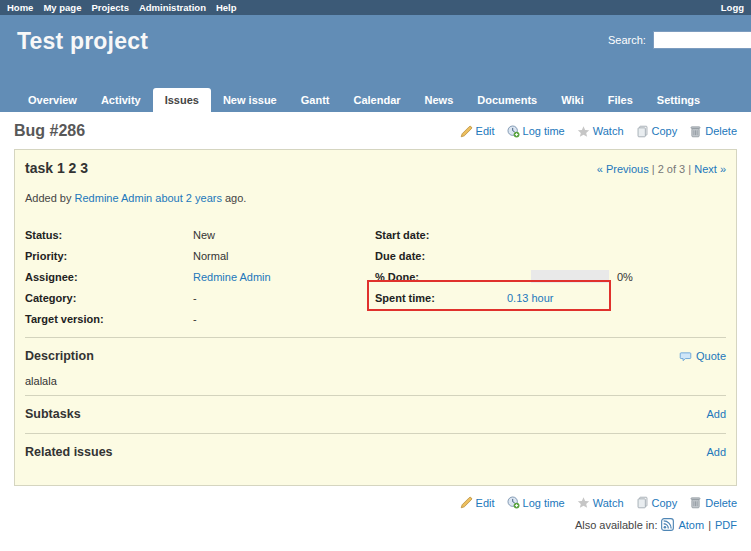  I want to click on delete-link: Delete, so click(713, 132).